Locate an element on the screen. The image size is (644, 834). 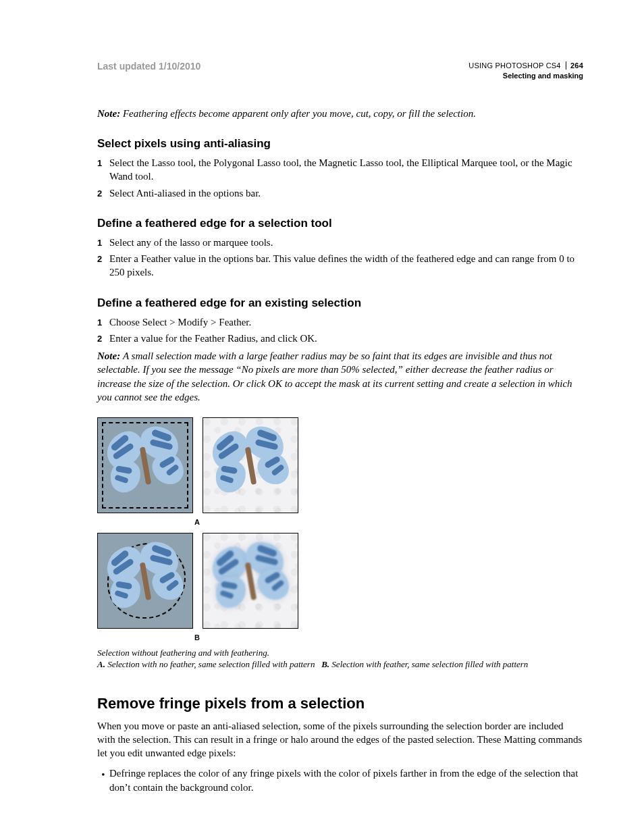
note-text: Feathering effects become apparent only … is located at coordinates (300, 113).